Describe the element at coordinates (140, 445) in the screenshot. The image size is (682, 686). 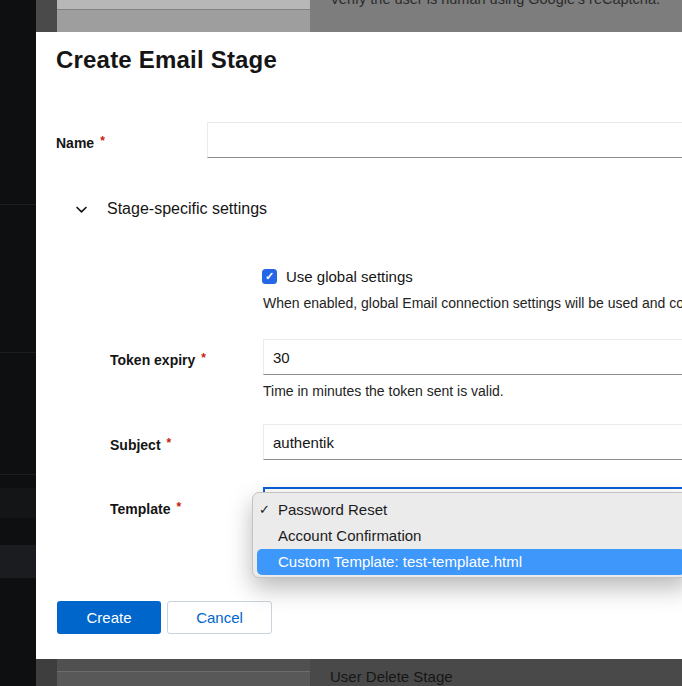
I see `subject-label: Subject*` at that location.